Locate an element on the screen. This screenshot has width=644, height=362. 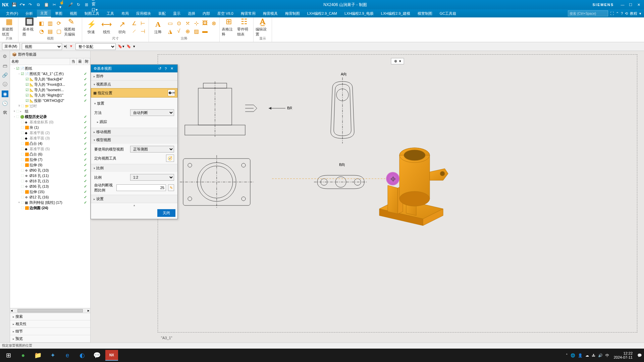
cut-icon: ✂ is located at coordinates (54, 5).